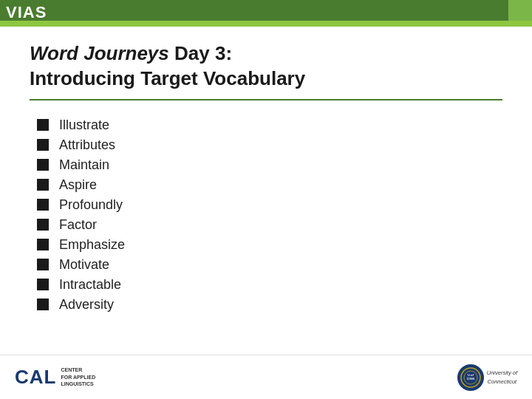 This screenshot has height=399, width=532. Describe the element at coordinates (201, 53) in the screenshot. I see `title-rest: Day 3:` at that location.